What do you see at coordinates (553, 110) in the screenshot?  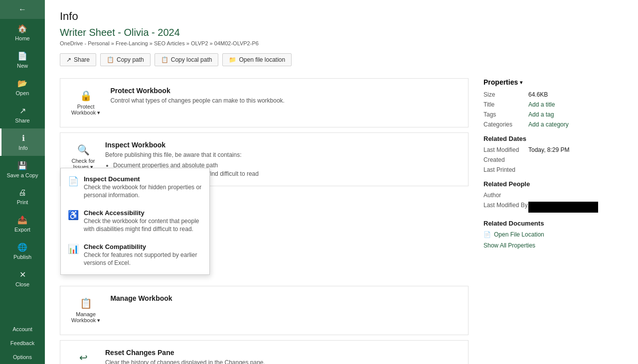 I see `properties-rows: Size 64.6KB Title Add a title Tags Add a…` at bounding box center [553, 110].